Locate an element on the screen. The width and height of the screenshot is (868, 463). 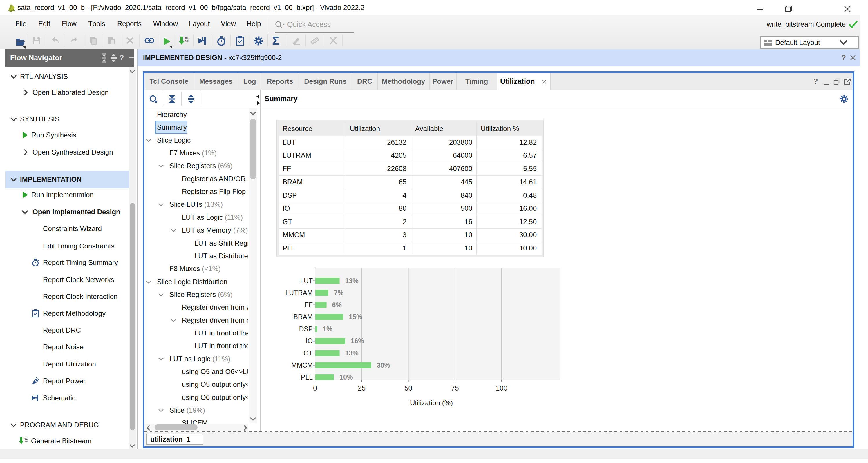
svg-text: 10% is located at coordinates (346, 377).